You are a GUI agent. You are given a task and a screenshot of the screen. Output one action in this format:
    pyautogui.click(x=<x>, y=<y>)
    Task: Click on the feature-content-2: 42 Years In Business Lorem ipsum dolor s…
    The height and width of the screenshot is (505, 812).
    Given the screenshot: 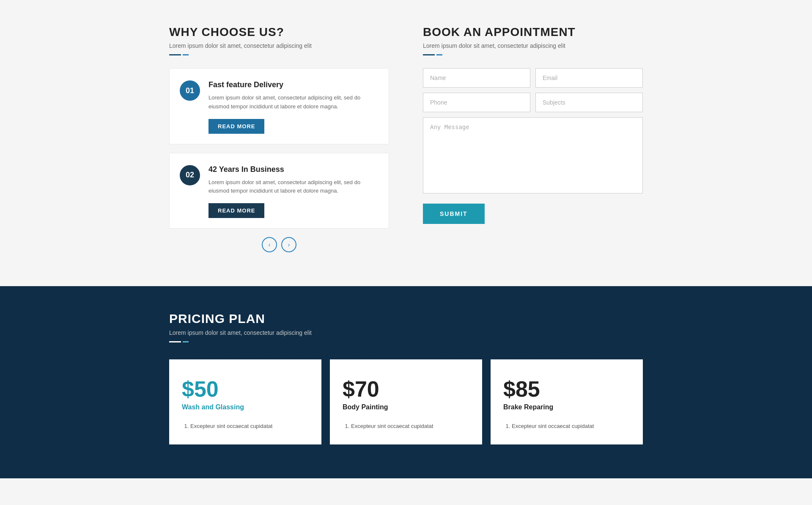 What is the action you would take?
    pyautogui.click(x=293, y=192)
    